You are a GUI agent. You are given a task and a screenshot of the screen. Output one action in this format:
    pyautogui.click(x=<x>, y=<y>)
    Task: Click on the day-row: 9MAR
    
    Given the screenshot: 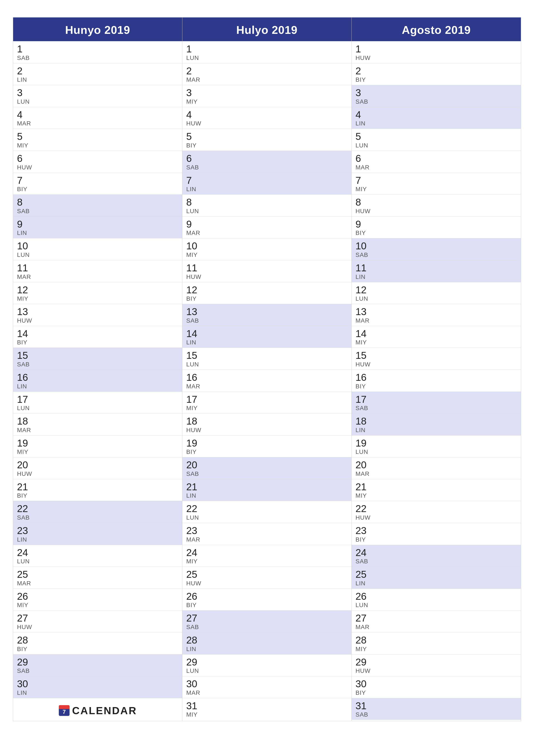 What is the action you would take?
    pyautogui.click(x=267, y=227)
    